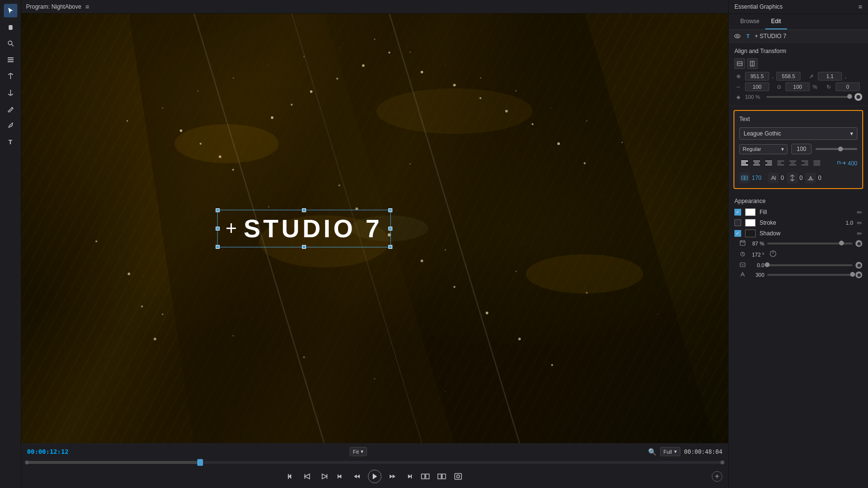 Image resolution: width=868 pixels, height=488 pixels. I want to click on handle-bottom-center, so click(304, 247).